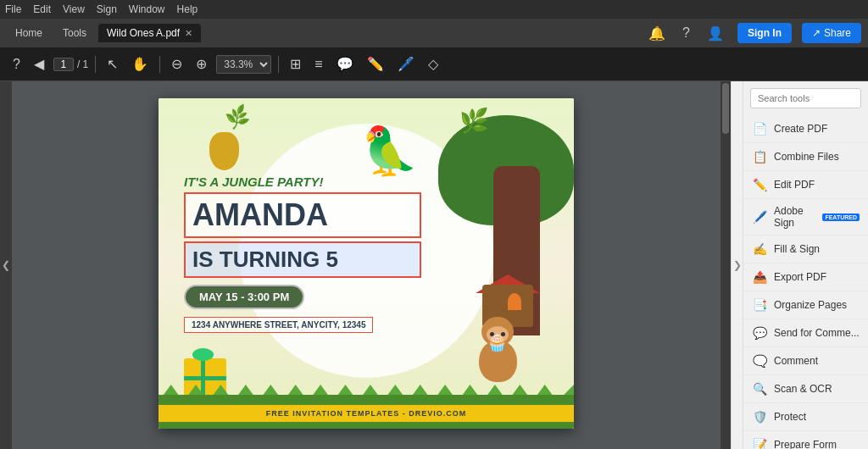 The height and width of the screenshot is (449, 868). What do you see at coordinates (687, 33) in the screenshot?
I see `help-icon: ?` at bounding box center [687, 33].